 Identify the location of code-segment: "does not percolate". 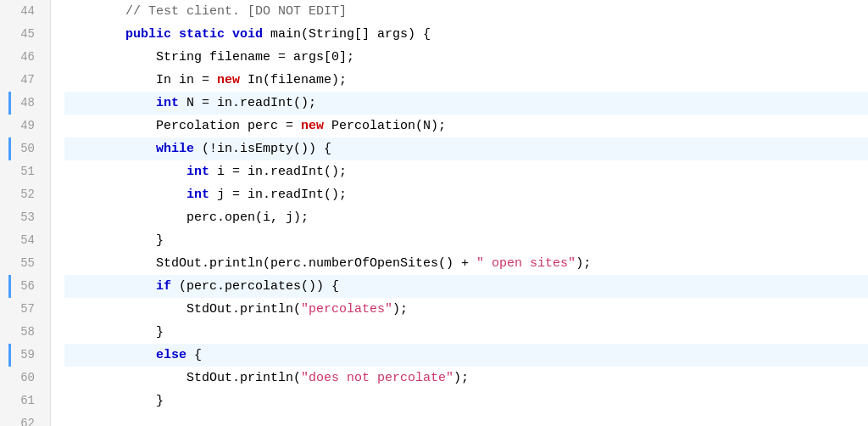
(377, 378).